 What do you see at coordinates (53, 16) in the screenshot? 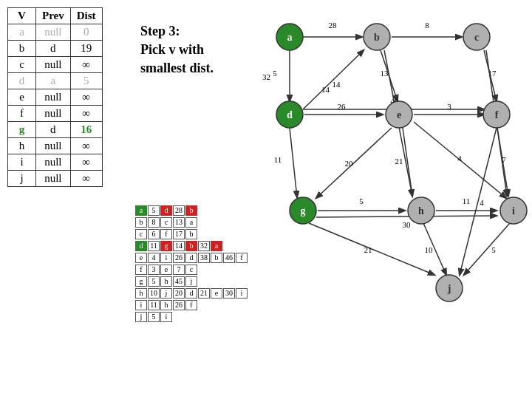
I see `col-header-prev: Prev` at bounding box center [53, 16].